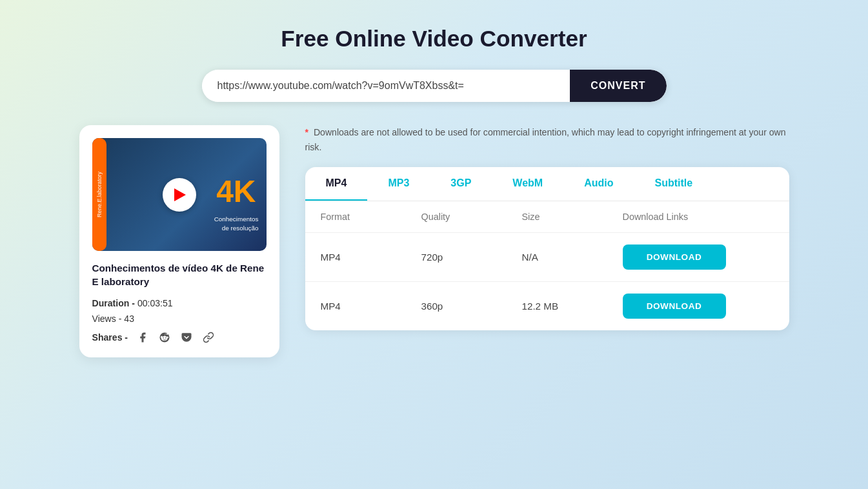 Image resolution: width=868 pixels, height=489 pixels. Describe the element at coordinates (179, 275) in the screenshot. I see `video-title: Conhecimentos de vídeo 4K de Rene E labo…` at that location.